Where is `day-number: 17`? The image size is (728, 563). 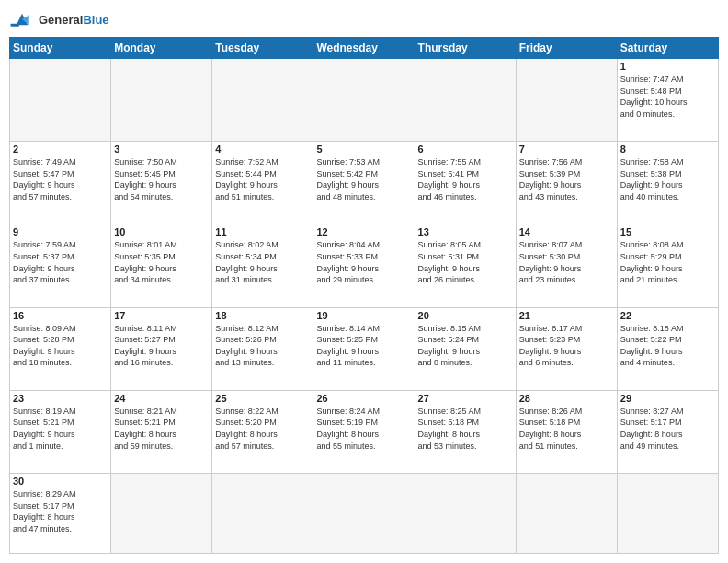
day-number: 17 is located at coordinates (162, 316).